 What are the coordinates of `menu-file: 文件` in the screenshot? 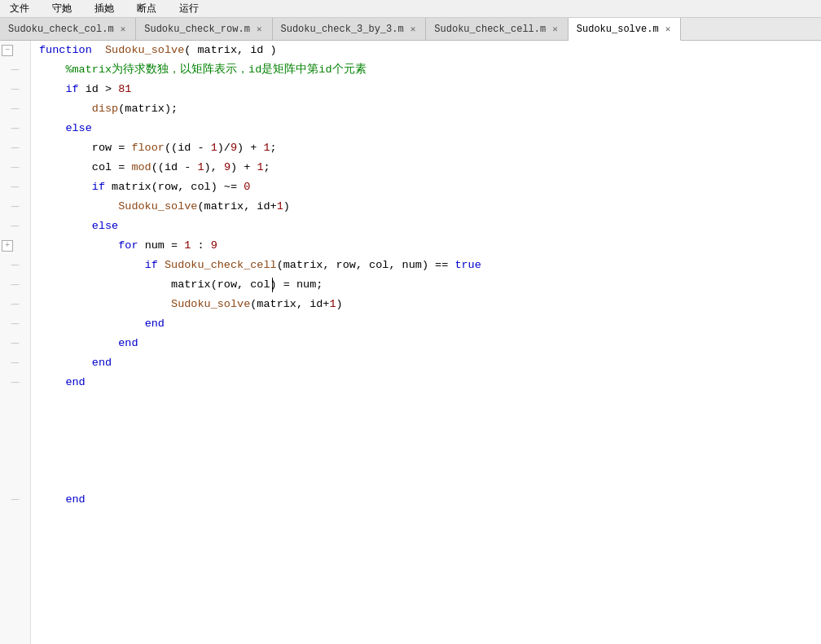 It's located at (20, 8).